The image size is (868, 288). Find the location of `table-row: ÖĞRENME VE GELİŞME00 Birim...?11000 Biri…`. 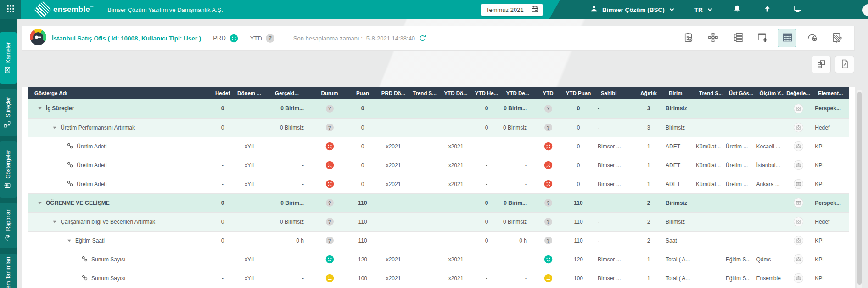

table-row: ÖĞRENME VE GELİŞME00 Birim...?11000 Biri… is located at coordinates (439, 203).